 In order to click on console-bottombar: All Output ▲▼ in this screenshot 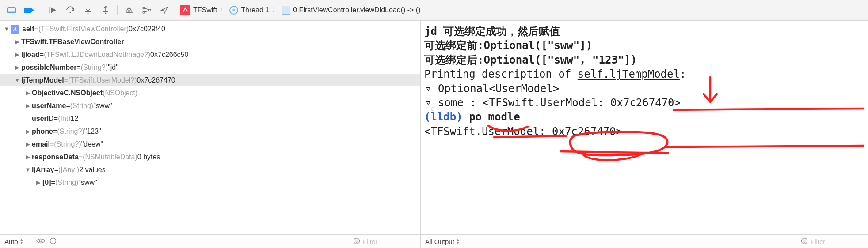, I will do `click(644, 241)`.